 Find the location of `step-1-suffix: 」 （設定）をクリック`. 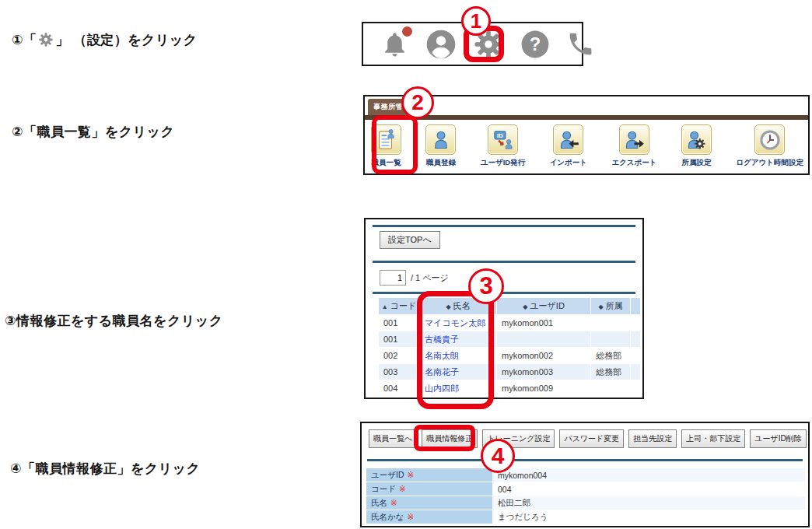

step-1-suffix: 」 （設定）をクリック is located at coordinates (126, 40).